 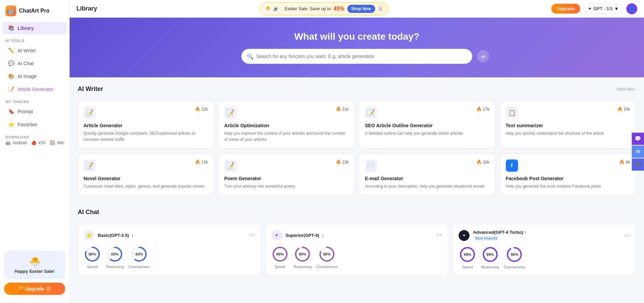 What do you see at coordinates (357, 89) in the screenshot?
I see `ai-writer-section-header: AI Writer View Mo ›` at bounding box center [357, 89].